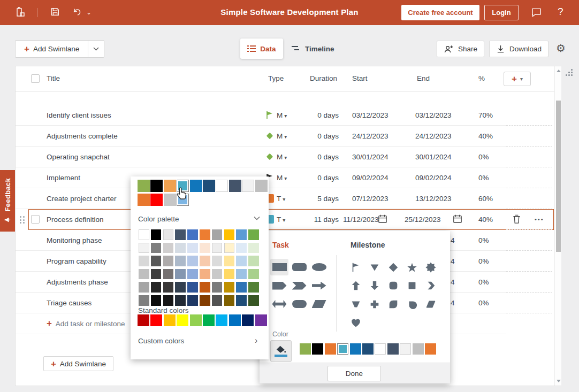 The height and width of the screenshot is (392, 579). Describe the element at coordinates (256, 341) in the screenshot. I see `chevron-right-icon: ›` at that location.